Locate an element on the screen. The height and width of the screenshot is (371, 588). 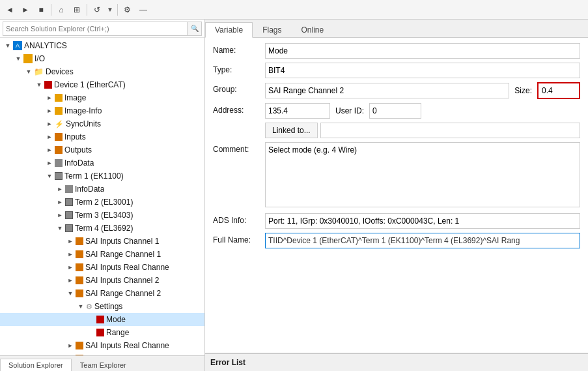
form-row-fullname: Full Name: is located at coordinates (397, 241).